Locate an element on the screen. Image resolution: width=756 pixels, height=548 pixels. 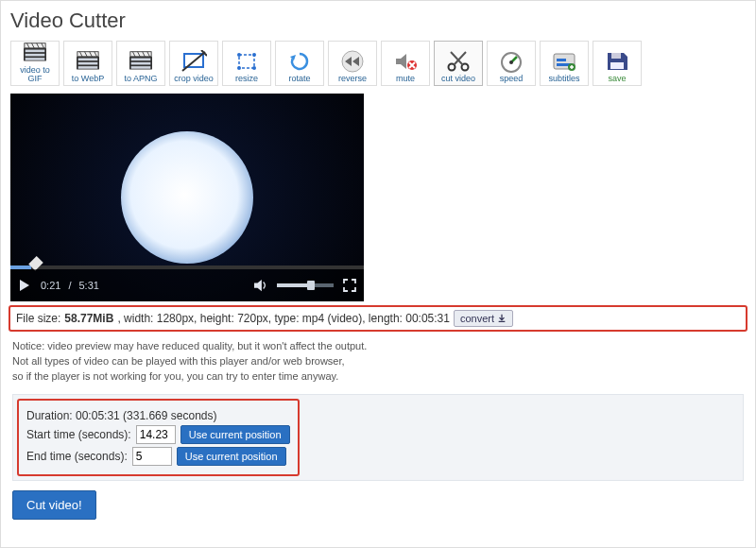
player-controls: 0:21 / 5:31 is located at coordinates (187, 285).